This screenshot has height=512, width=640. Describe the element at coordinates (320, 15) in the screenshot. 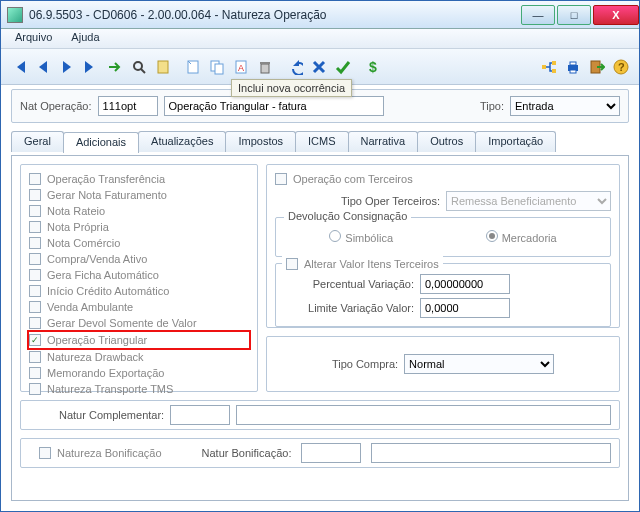

I see `titlebar: 06.9.5503 - CD0606 - 2.00.00.064 - Natur…` at that location.